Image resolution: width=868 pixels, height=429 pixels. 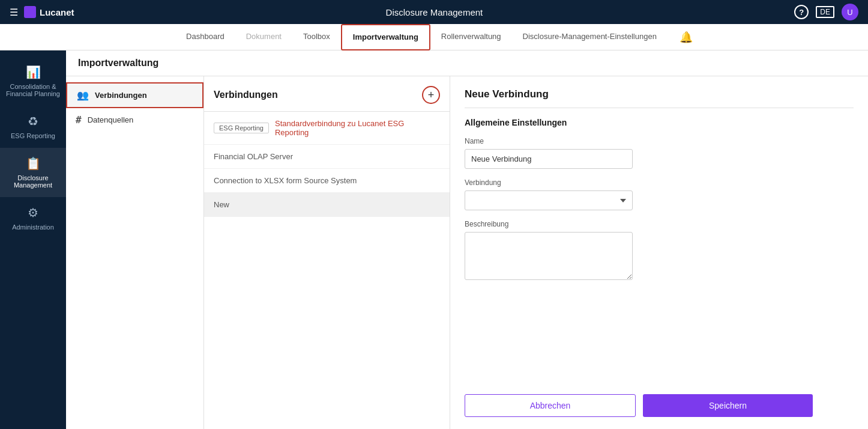 What do you see at coordinates (33, 136) in the screenshot?
I see `sidebar-item-label-esg: ESG Reporting` at bounding box center [33, 136].